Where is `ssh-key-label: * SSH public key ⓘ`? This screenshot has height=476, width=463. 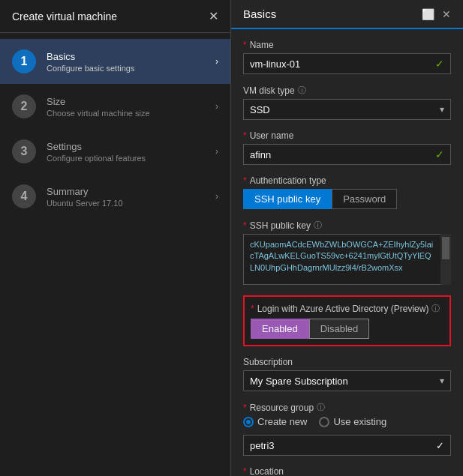
ssh-key-label: * SSH public key ⓘ is located at coordinates (347, 225).